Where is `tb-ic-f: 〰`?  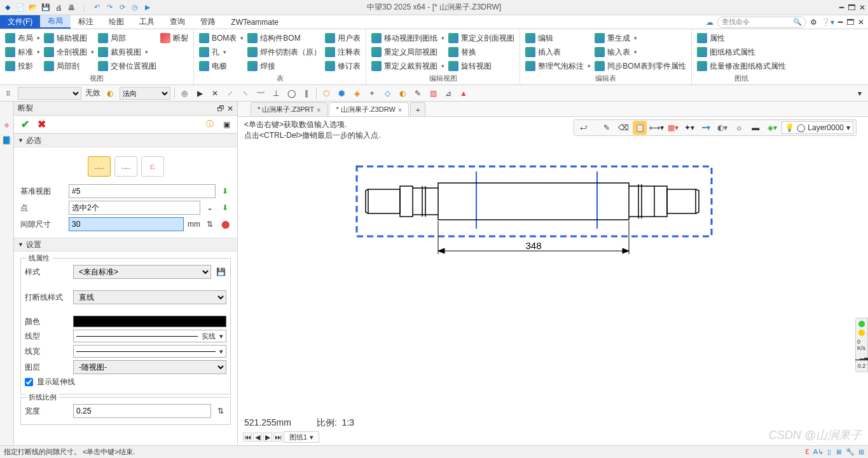
tb-ic-f: 〰 is located at coordinates (261, 93).